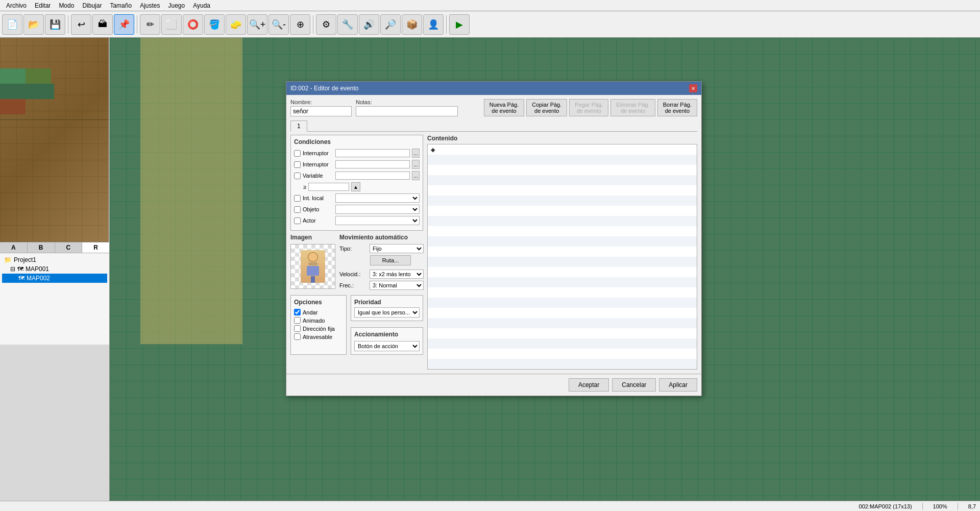 This screenshot has height=511, width=980. Describe the element at coordinates (177, 6) in the screenshot. I see `menu-juego: Juego` at that location.